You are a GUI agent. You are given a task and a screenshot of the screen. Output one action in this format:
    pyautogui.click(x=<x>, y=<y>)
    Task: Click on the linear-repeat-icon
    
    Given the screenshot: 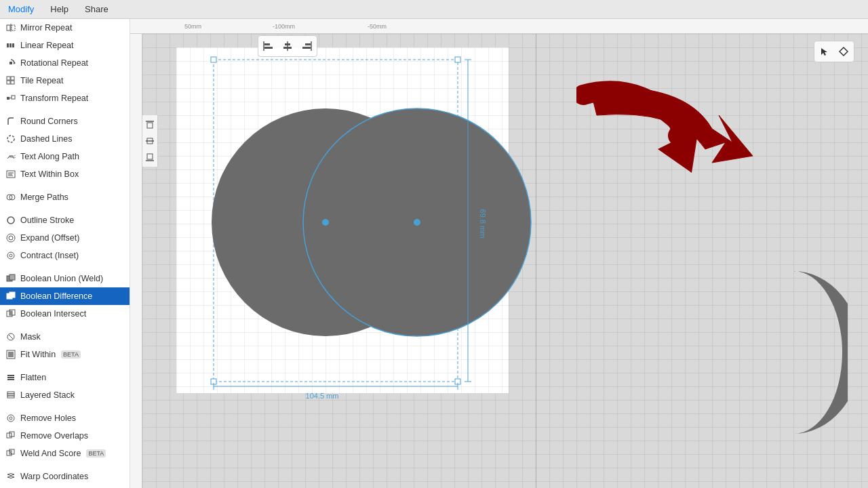 What is the action you would take?
    pyautogui.click(x=11, y=45)
    